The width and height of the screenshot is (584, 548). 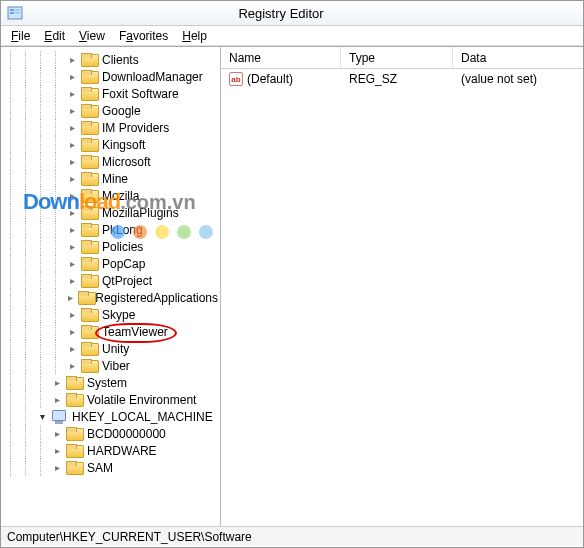 What do you see at coordinates (110, 280) in the screenshot?
I see `tree-node: ▸QtProject` at bounding box center [110, 280].